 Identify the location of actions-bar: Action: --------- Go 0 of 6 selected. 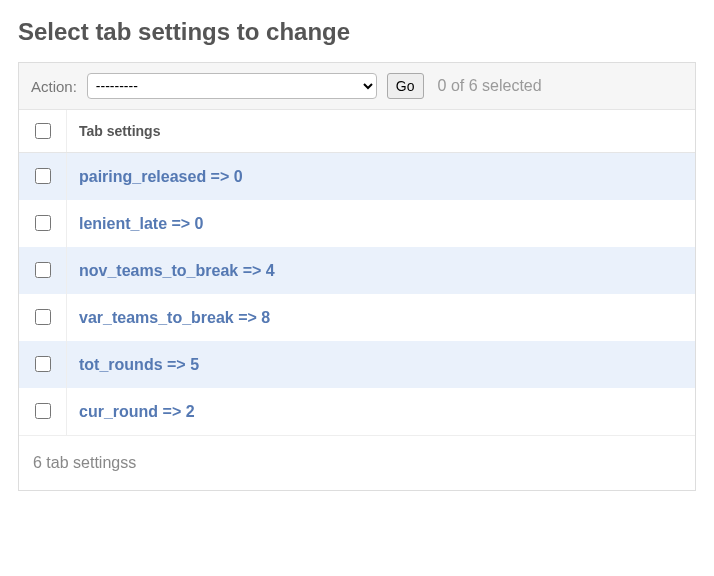
(357, 86).